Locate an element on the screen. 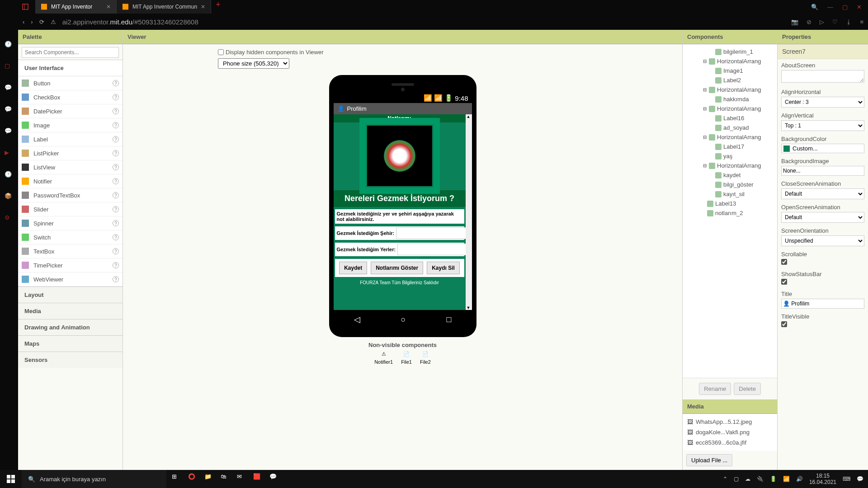  back-icon: ‹ is located at coordinates (24, 22).